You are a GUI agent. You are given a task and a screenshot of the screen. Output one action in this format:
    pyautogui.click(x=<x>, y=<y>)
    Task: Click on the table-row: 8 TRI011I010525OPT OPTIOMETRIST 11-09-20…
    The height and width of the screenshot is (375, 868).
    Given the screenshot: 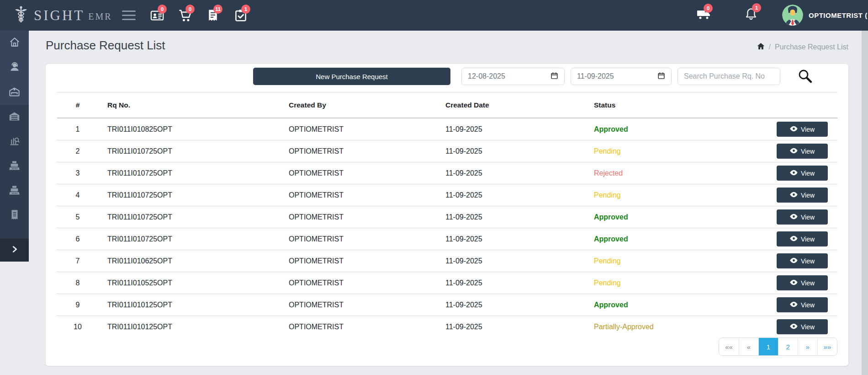 What is the action you would take?
    pyautogui.click(x=447, y=283)
    